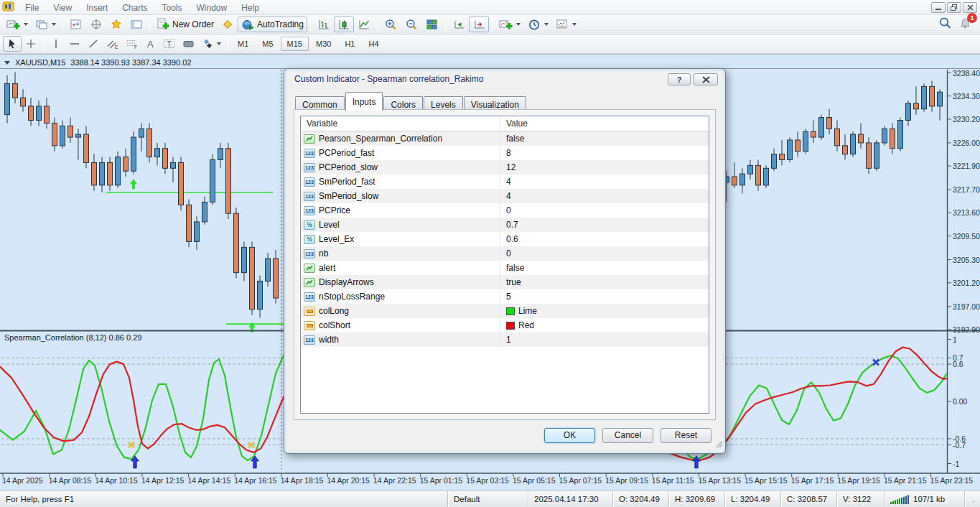 This screenshot has height=507, width=980. What do you see at coordinates (479, 24) in the screenshot?
I see `chart-shift-button` at bounding box center [479, 24].